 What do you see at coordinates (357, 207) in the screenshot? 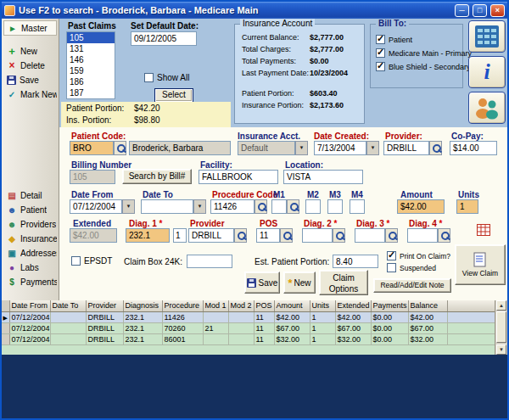
I see `m4-field` at bounding box center [357, 207].